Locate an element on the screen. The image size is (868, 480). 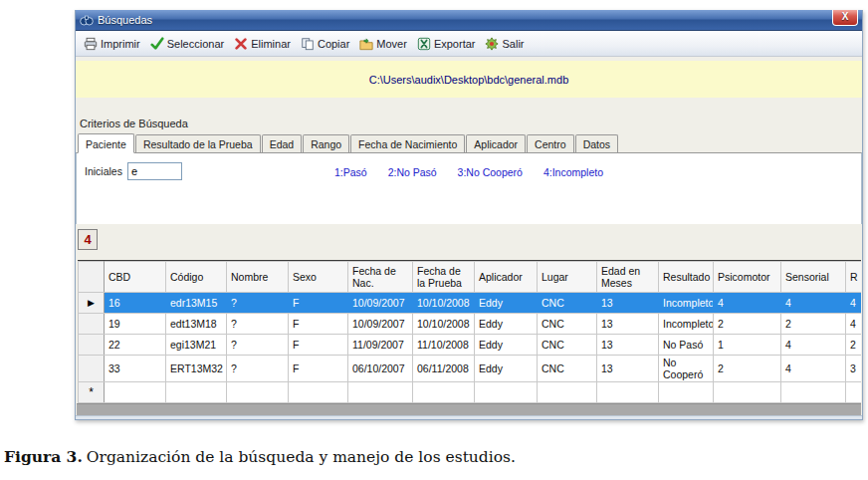
tab-resultado-de-la-prueba: Resultado de la Prueba is located at coordinates (198, 143).